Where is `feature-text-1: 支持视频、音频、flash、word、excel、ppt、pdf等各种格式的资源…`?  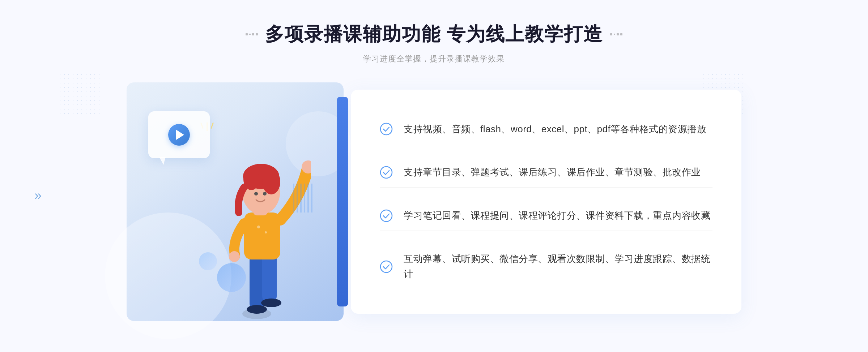
feature-text-1: 支持视频、音频、flash、word、excel、ppt、pdf等各种格式的资源… is located at coordinates (555, 129).